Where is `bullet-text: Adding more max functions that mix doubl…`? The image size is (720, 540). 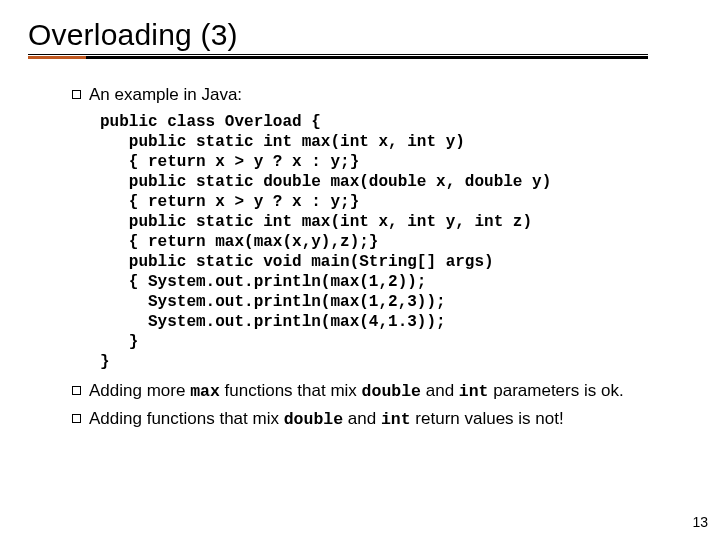
bullet-text: Adding more max functions that mix doubl… is located at coordinates (390, 391).